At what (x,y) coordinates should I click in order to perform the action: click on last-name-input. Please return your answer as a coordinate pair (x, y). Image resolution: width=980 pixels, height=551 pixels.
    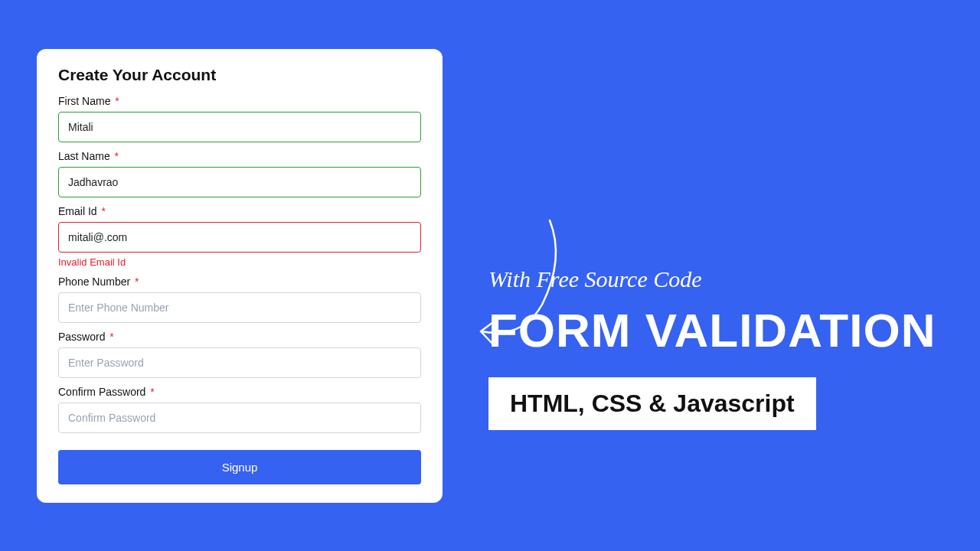
    Looking at the image, I should click on (240, 182).